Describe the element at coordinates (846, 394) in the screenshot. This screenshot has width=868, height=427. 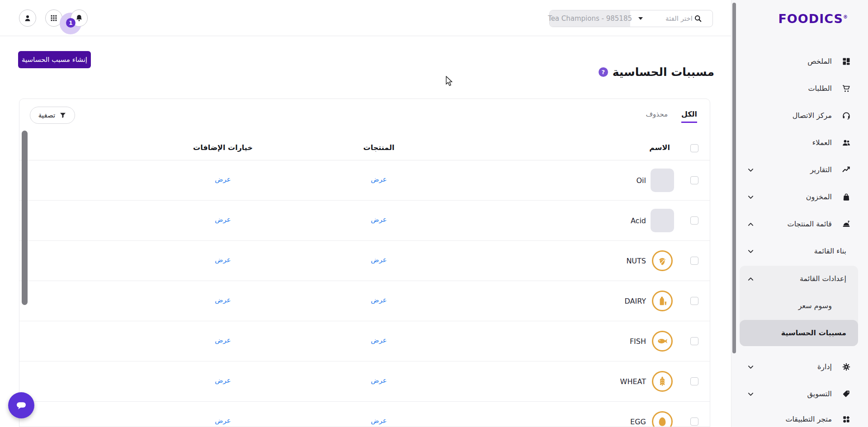
I see `tags-icon` at that location.